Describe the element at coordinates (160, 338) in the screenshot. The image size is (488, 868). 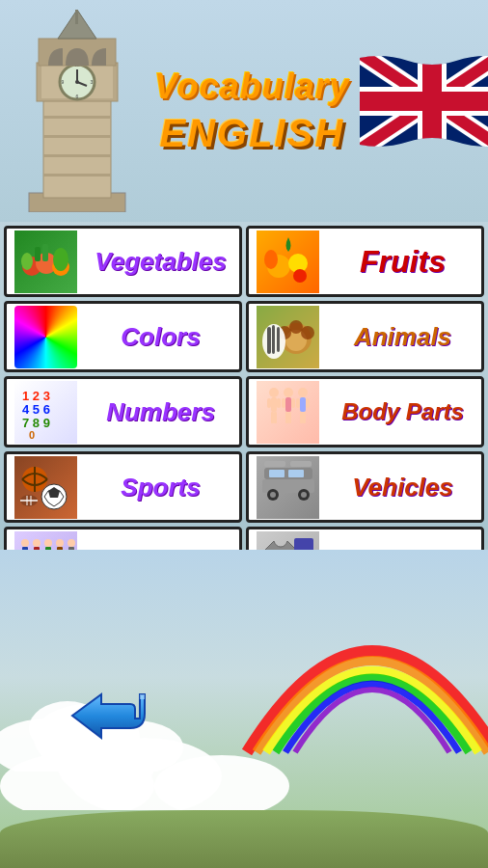
I see `colors-label: Colors` at that location.